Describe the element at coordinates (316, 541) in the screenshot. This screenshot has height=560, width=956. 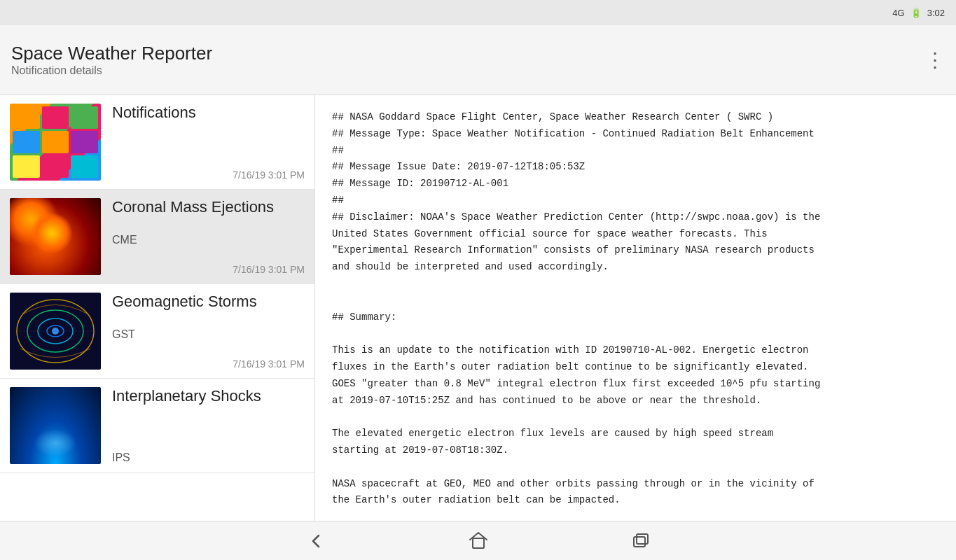
I see `back-button` at that location.